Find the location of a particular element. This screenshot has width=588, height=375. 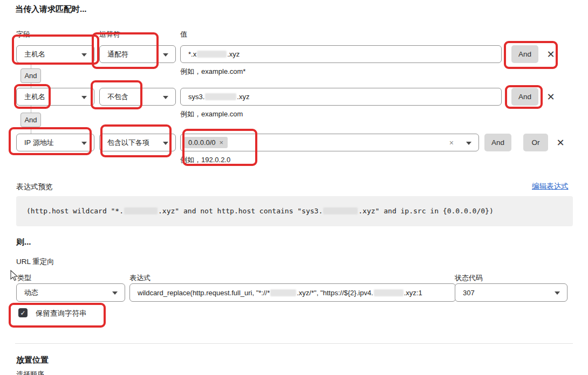

and-connector-1: And is located at coordinates (31, 75).